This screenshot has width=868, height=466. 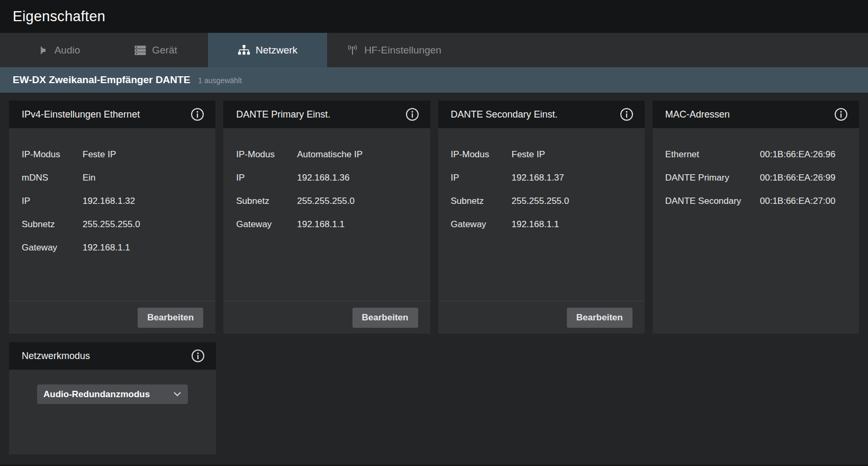 I want to click on tab-hf-einstellungen: HF-Einstellungen, so click(x=394, y=50).